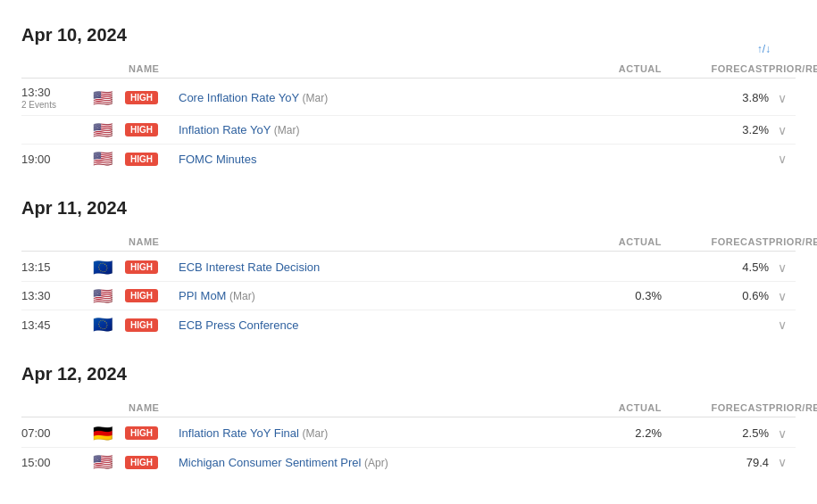 This screenshot has height=504, width=817. Describe the element at coordinates (57, 268) in the screenshot. I see `event-time: 13:15` at that location.